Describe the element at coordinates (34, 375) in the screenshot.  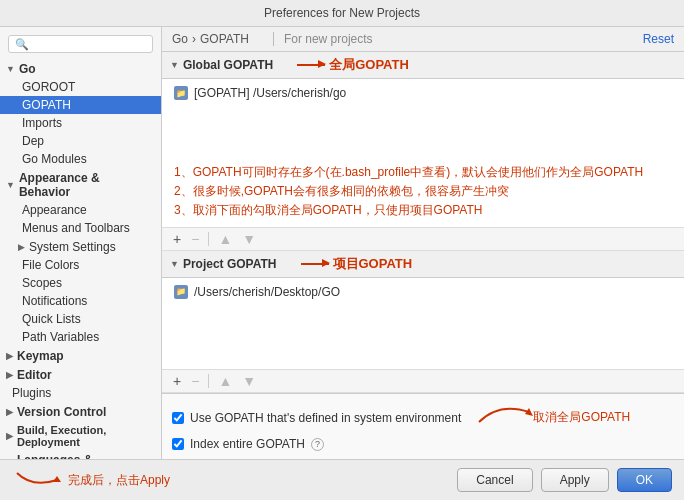
I see `sidebar-item-label: Editor` at that location.